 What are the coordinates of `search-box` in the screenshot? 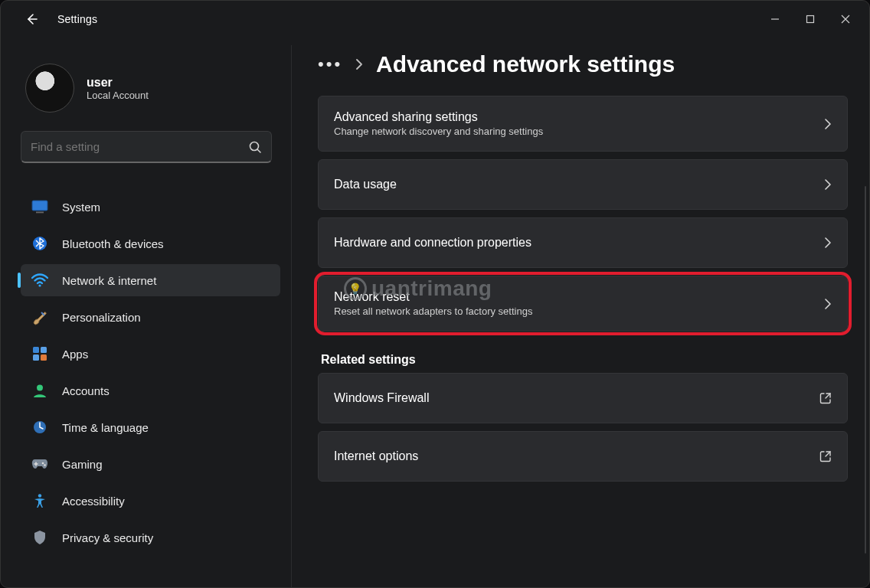 It's located at (146, 147).